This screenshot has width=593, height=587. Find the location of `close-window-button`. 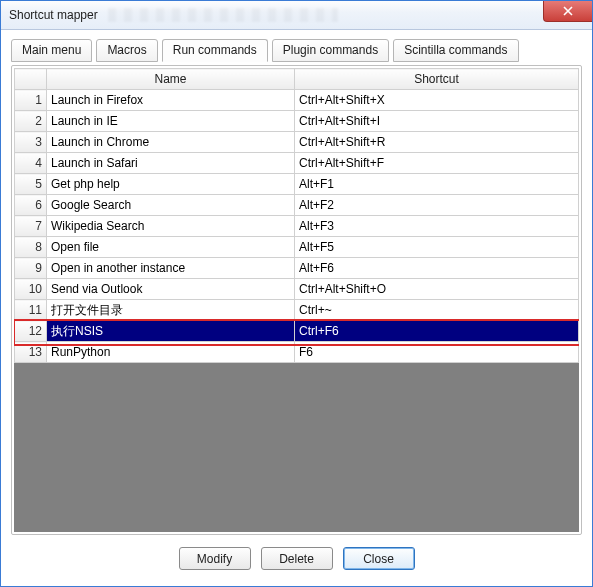

close-window-button is located at coordinates (568, 12).